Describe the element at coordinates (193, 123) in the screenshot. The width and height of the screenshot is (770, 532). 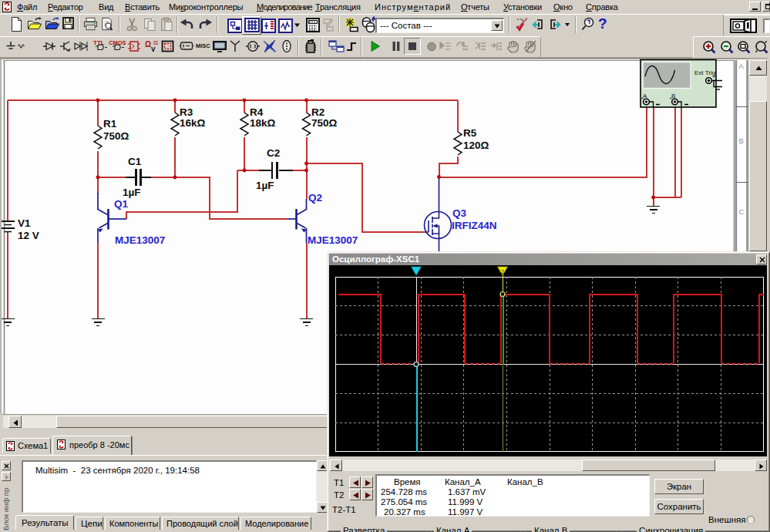
I see `svg-text: 16kΩ` at that location.